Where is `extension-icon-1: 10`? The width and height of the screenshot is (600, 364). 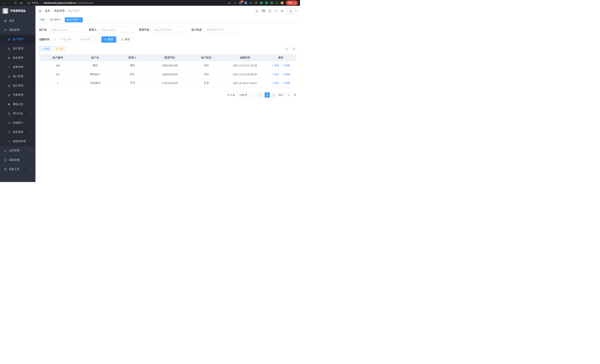
extension-icon-1: 10 is located at coordinates (241, 3).